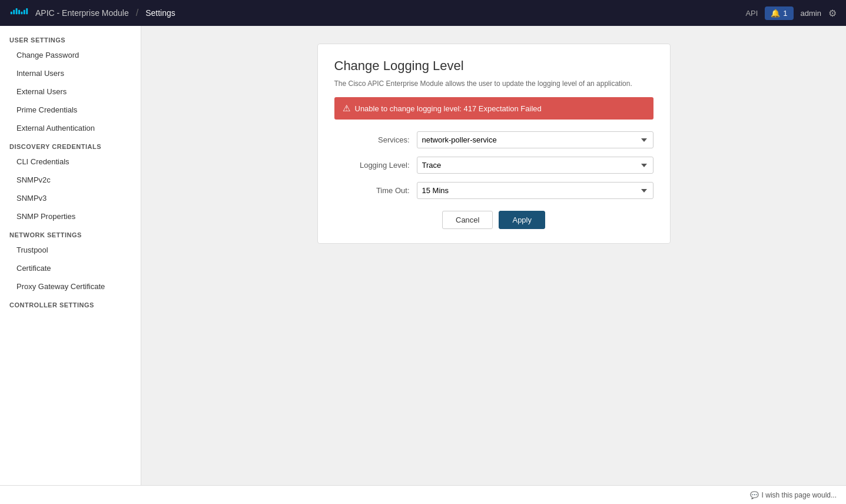 The height and width of the screenshot is (504, 846). I want to click on services-label: Services:, so click(376, 140).